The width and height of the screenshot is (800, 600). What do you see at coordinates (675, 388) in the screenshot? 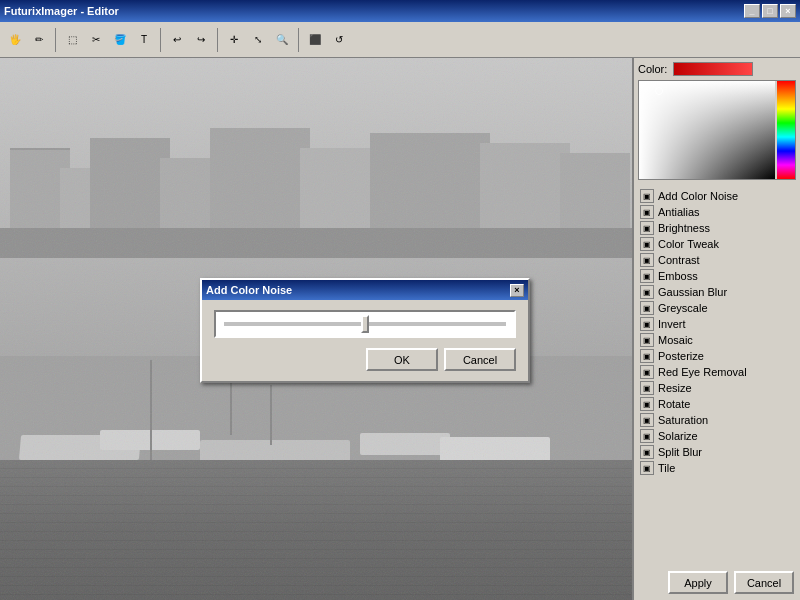
I see `filter-label: Resize` at bounding box center [675, 388].